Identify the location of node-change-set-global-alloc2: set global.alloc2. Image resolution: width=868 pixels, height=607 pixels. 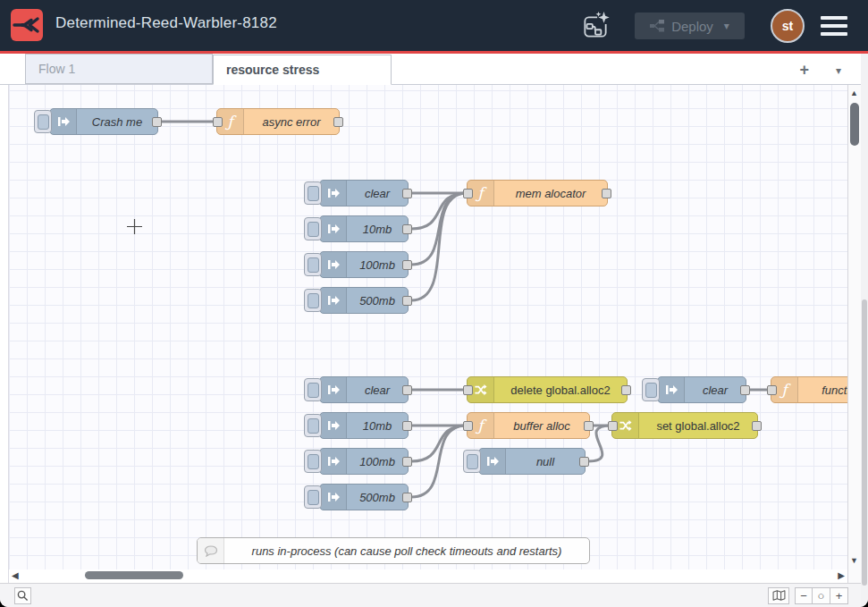
(685, 426).